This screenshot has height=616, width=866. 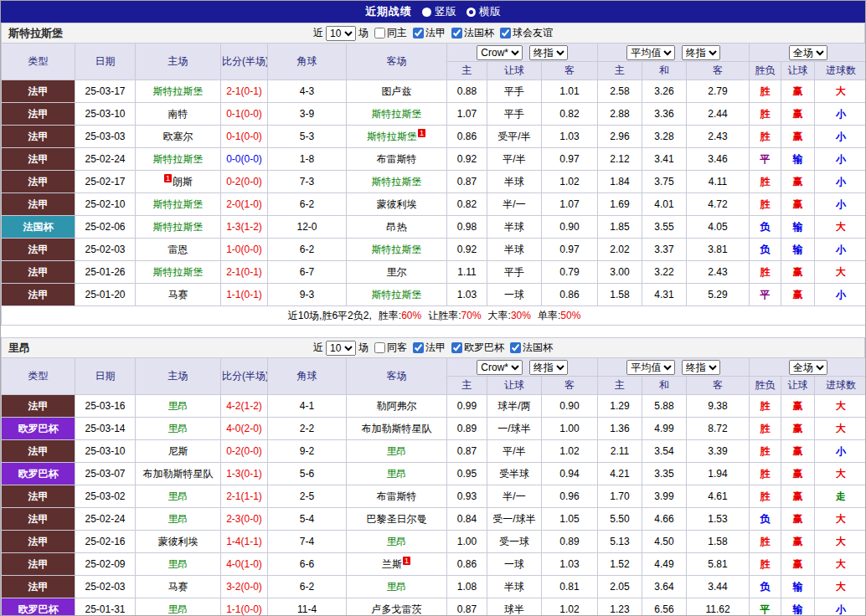 What do you see at coordinates (665, 407) in the screenshot?
I see `euro-draw-odds: 5.88` at bounding box center [665, 407].